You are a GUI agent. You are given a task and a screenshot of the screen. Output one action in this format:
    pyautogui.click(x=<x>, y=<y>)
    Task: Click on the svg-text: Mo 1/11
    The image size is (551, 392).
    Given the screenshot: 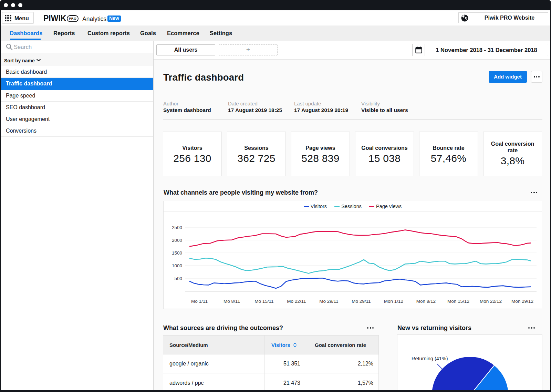 What is the action you would take?
    pyautogui.click(x=199, y=301)
    